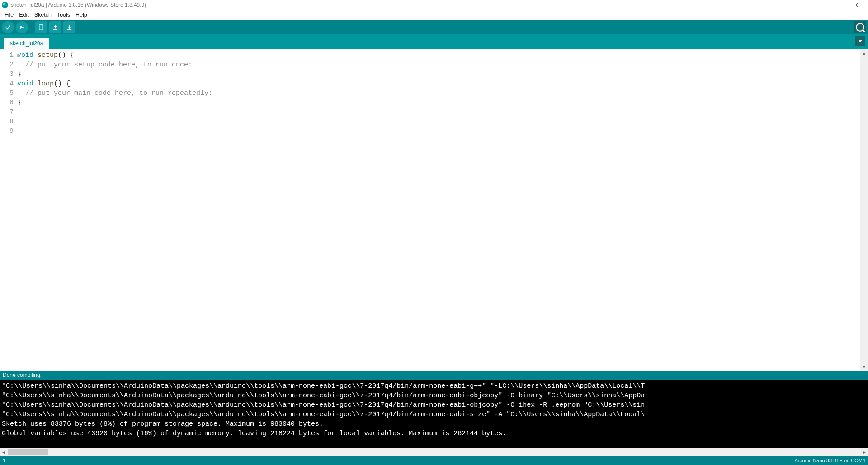 The width and height of the screenshot is (868, 465). I want to click on compile-status-text: Done compiling., so click(22, 375).